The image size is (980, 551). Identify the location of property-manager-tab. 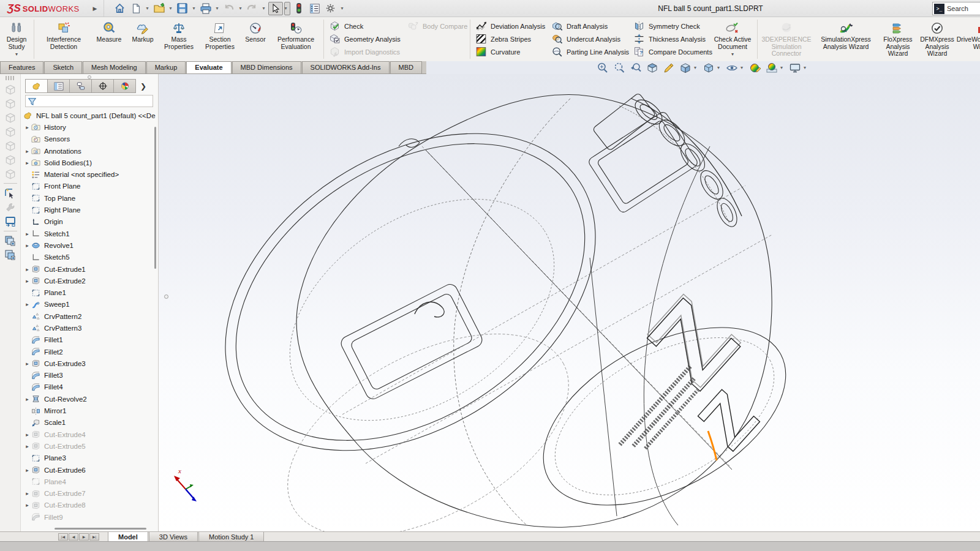
(59, 86).